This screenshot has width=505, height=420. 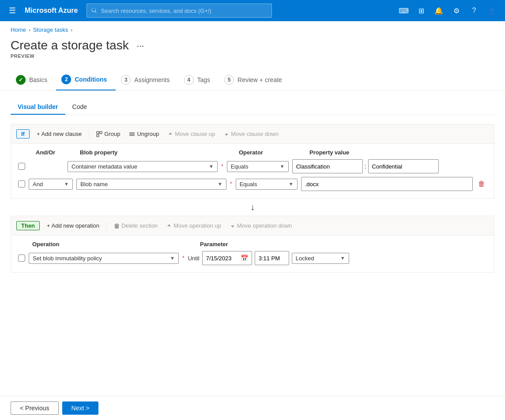 What do you see at coordinates (253, 254) in the screenshot?
I see `then-table-area: Operation Parameter Set blob immutabilit…` at bounding box center [253, 254].